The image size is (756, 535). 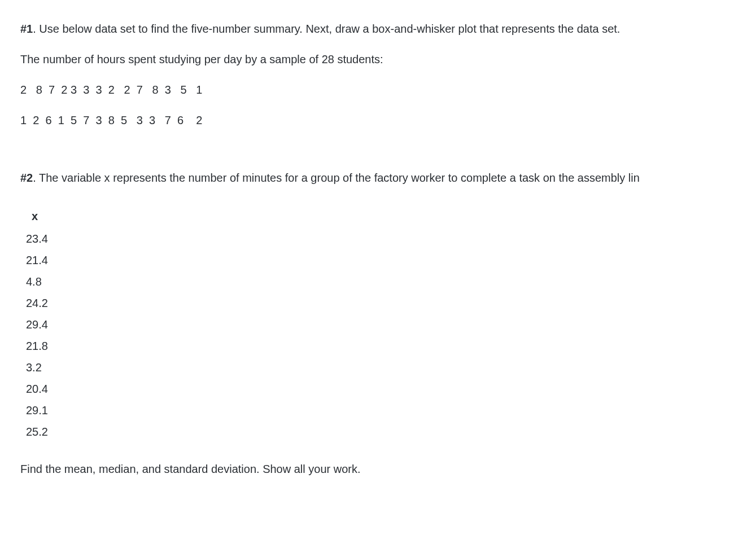 I want to click on q2-table-header: x, so click(x=35, y=216).